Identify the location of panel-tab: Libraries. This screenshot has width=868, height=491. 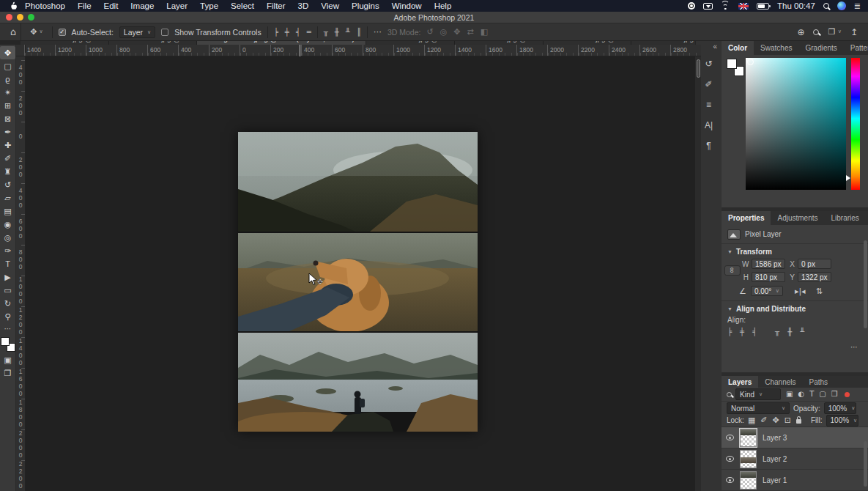
(845, 218).